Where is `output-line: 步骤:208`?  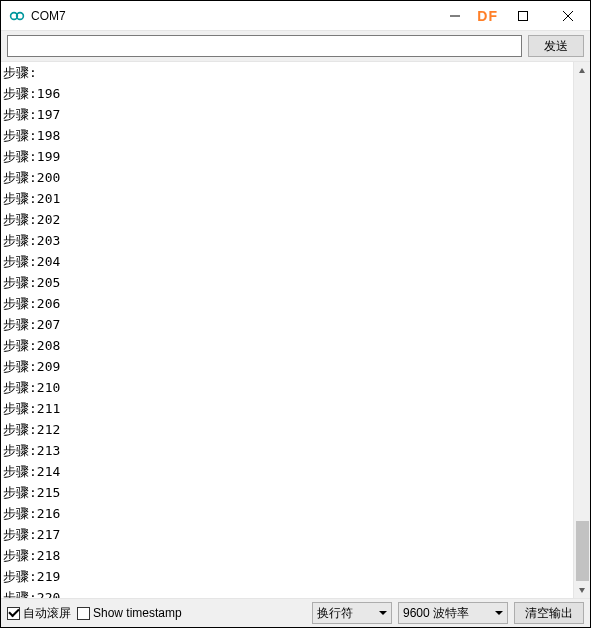 output-line: 步骤:208 is located at coordinates (288, 346).